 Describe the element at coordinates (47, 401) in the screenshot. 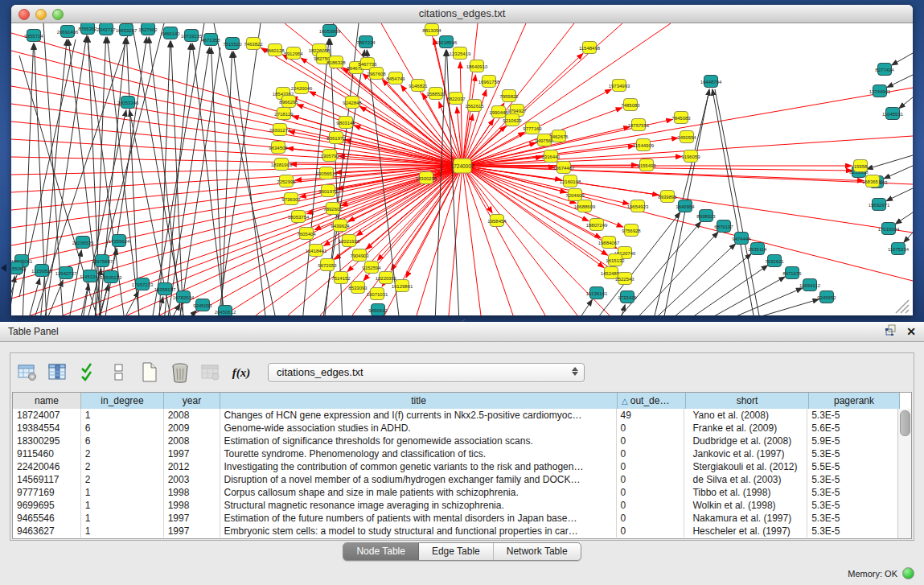

I see `column-header-name: name` at that location.